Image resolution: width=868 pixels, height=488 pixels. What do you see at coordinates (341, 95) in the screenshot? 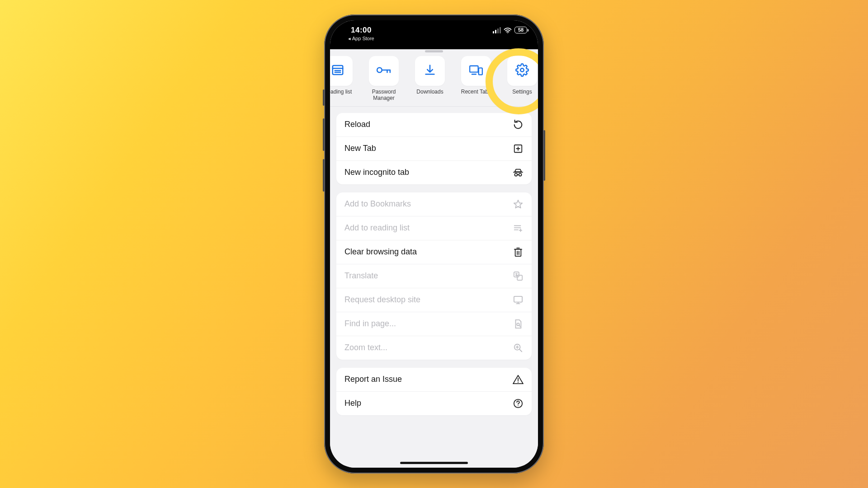
I see `quick-action-label: Reading list` at bounding box center [341, 95].